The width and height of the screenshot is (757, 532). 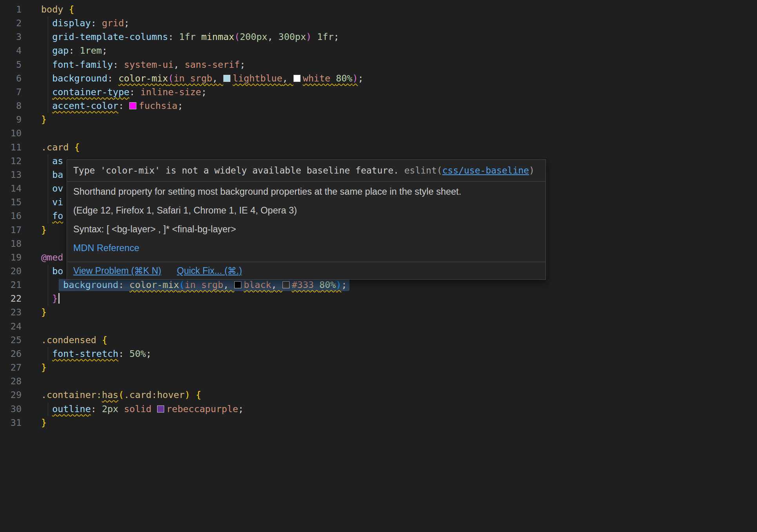 What do you see at coordinates (124, 92) in the screenshot?
I see `code-text: container-type: inline-size;` at bounding box center [124, 92].